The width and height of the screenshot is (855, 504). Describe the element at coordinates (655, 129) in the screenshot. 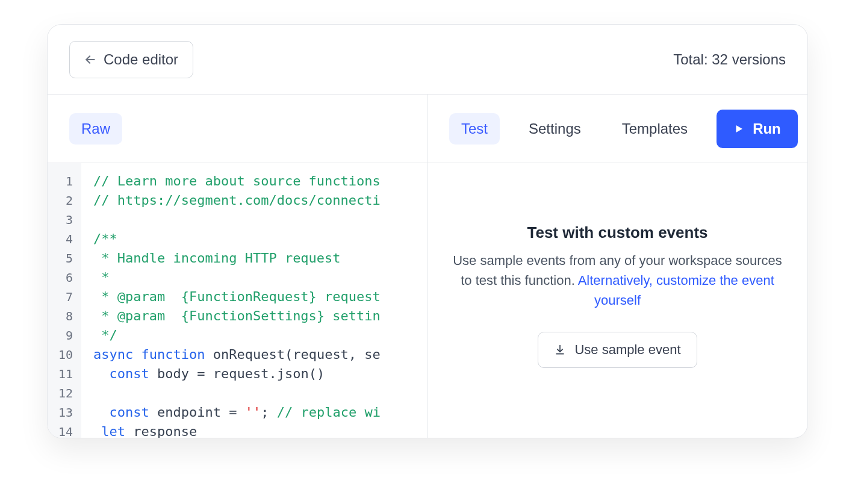

I see `tab-templates: Templates` at that location.